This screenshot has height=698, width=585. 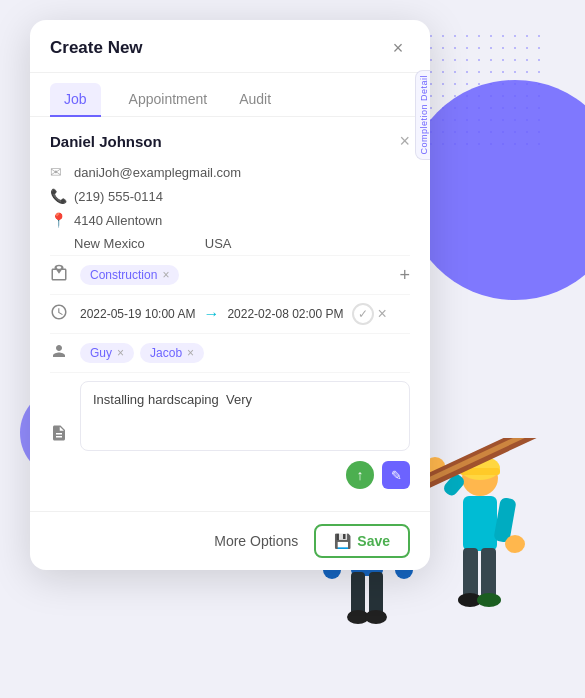 I want to click on category-chip-remove: ×, so click(x=166, y=275).